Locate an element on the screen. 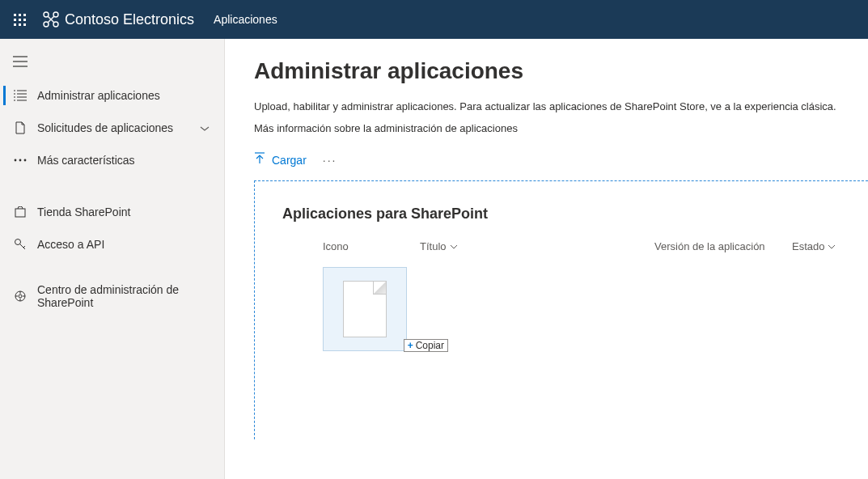  waffle-icon is located at coordinates (19, 19).